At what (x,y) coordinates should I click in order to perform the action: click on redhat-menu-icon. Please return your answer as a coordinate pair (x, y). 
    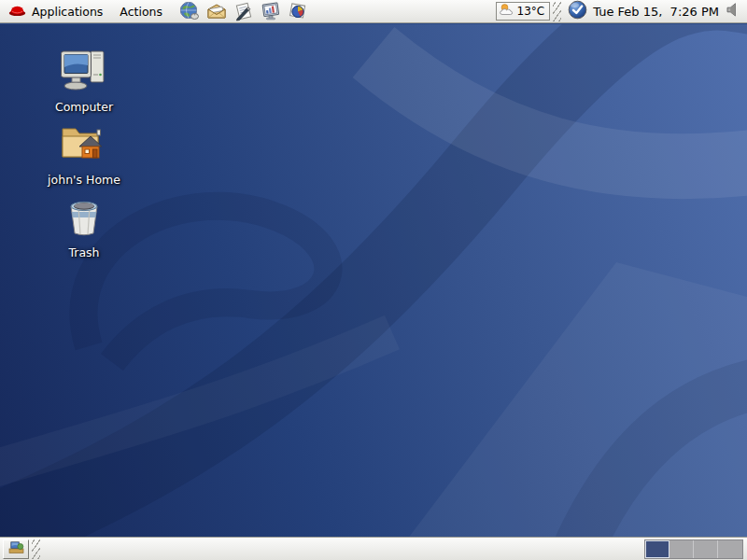
    Looking at the image, I should click on (17, 11).